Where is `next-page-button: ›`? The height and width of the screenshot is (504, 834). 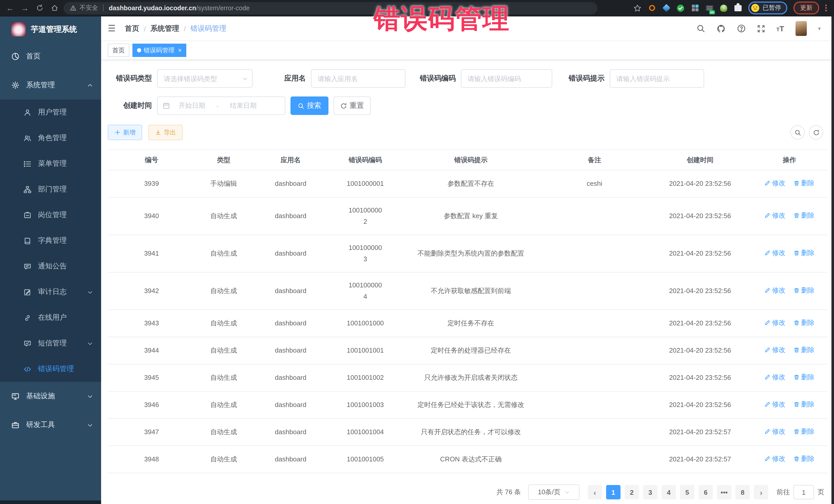
next-page-button: › is located at coordinates (761, 492).